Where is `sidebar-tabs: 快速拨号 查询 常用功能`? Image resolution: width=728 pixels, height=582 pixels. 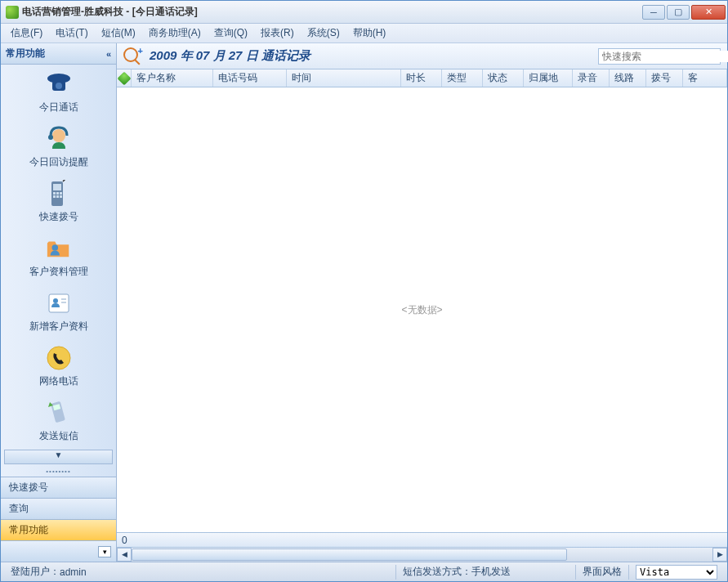 sidebar-tabs: 快速拨号 查询 常用功能 is located at coordinates (59, 508).